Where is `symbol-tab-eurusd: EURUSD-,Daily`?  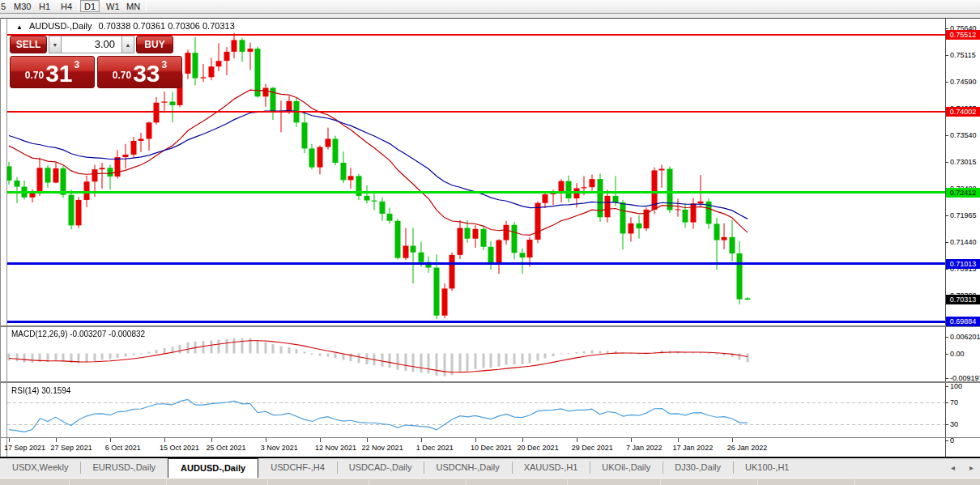 symbol-tab-eurusd: EURUSD-,Daily is located at coordinates (124, 468).